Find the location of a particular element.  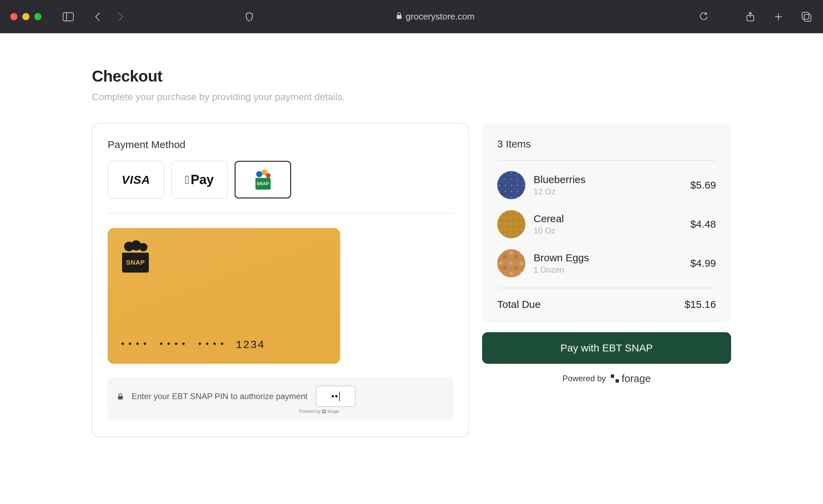

window-close-button is located at coordinates (14, 16).